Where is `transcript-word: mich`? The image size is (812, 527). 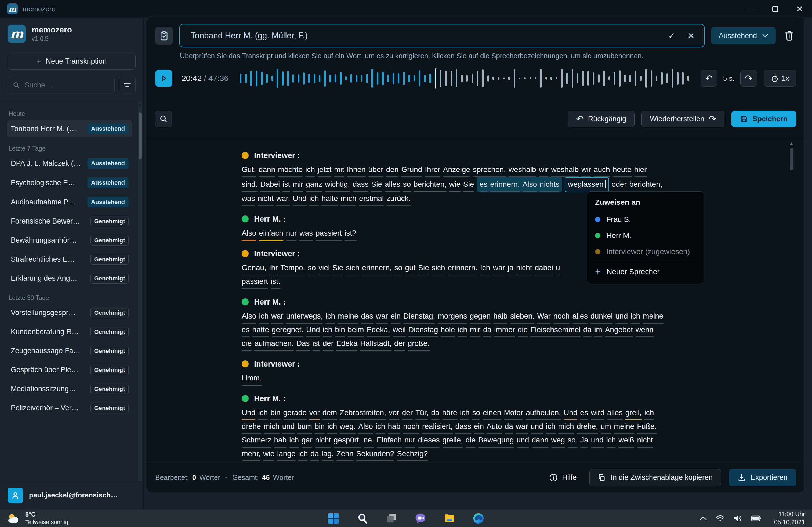 transcript-word: mich is located at coordinates (566, 427).